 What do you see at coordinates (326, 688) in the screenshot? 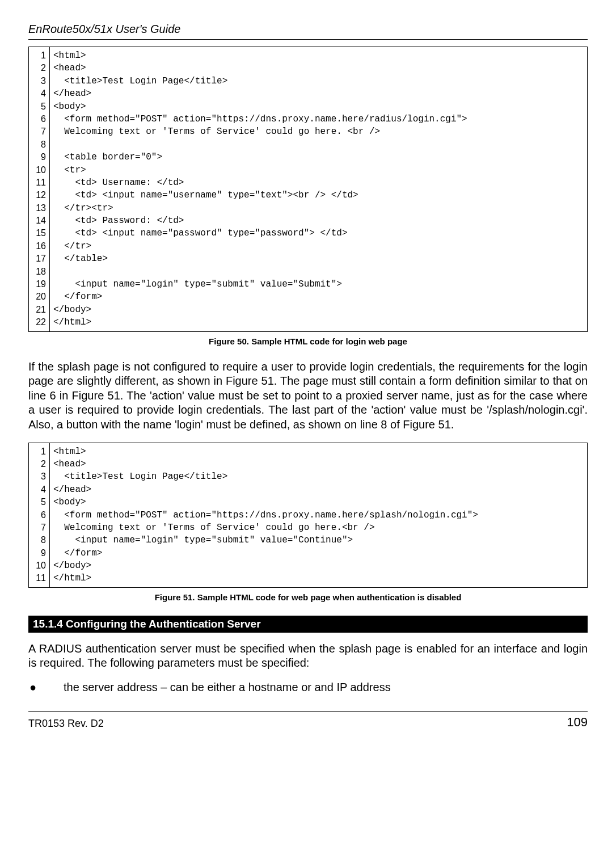
I see `bullet-text: the server address – can be either a hos…` at bounding box center [326, 688].